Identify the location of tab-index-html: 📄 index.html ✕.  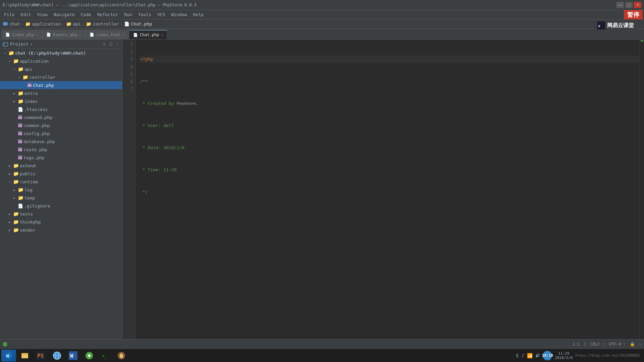
(107, 35).